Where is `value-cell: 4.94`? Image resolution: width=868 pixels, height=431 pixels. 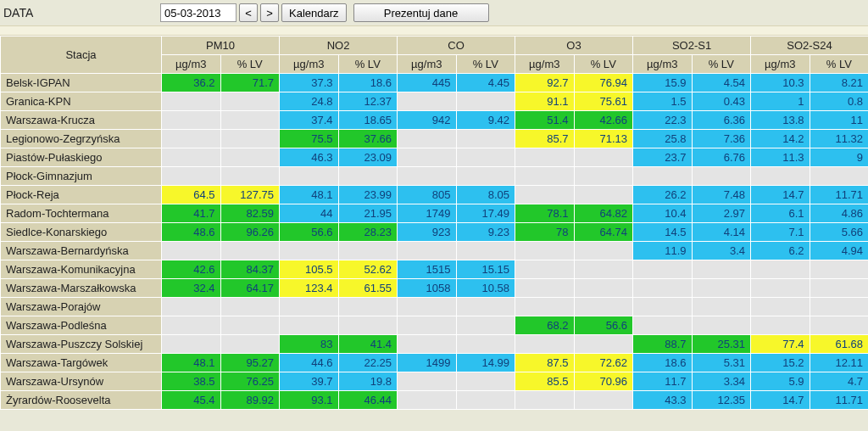
value-cell: 4.94 is located at coordinates (839, 251).